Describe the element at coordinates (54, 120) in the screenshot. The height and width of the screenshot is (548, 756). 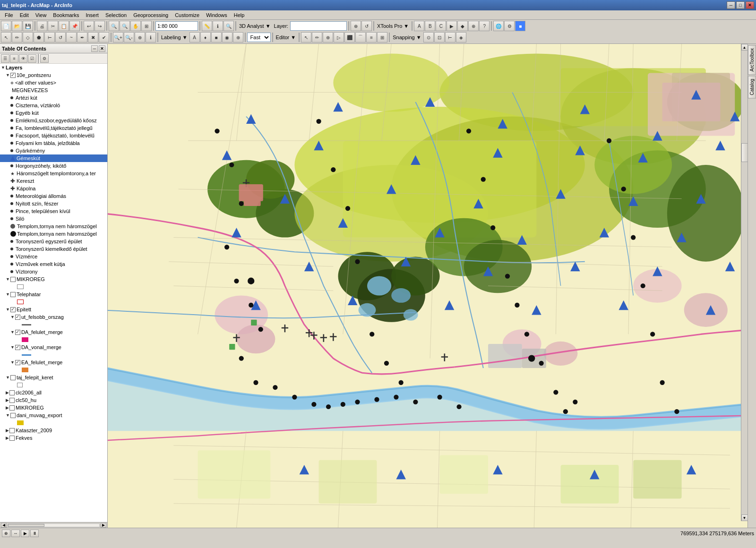
I see `emlekmű-item: Emlékmű,szobor,egyedülálló kőosz` at that location.